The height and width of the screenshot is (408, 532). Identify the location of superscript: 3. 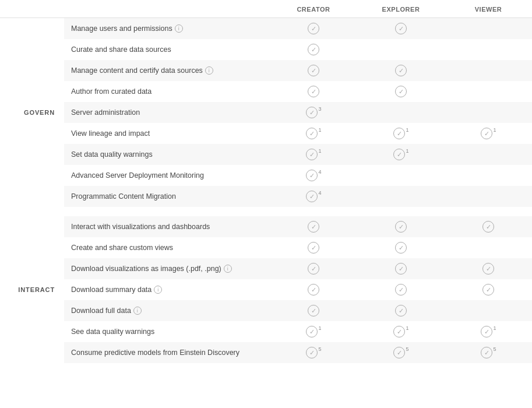
(319, 109).